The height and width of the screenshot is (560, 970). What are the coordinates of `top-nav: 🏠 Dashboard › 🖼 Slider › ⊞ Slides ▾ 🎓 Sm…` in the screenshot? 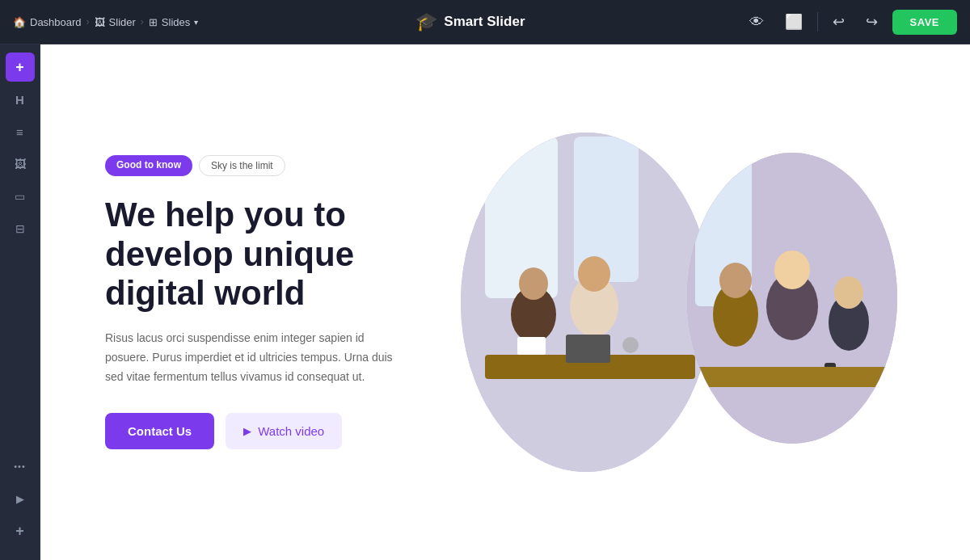 It's located at (485, 23).